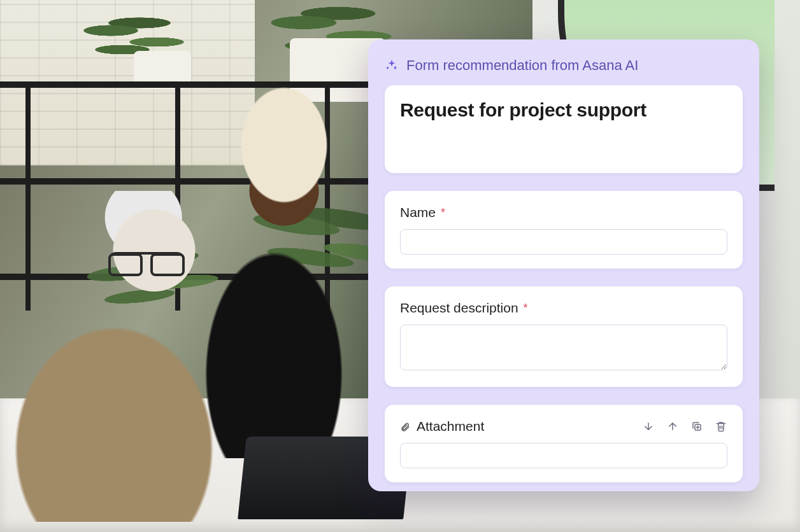 Image resolution: width=800 pixels, height=532 pixels. I want to click on description-input, so click(564, 347).